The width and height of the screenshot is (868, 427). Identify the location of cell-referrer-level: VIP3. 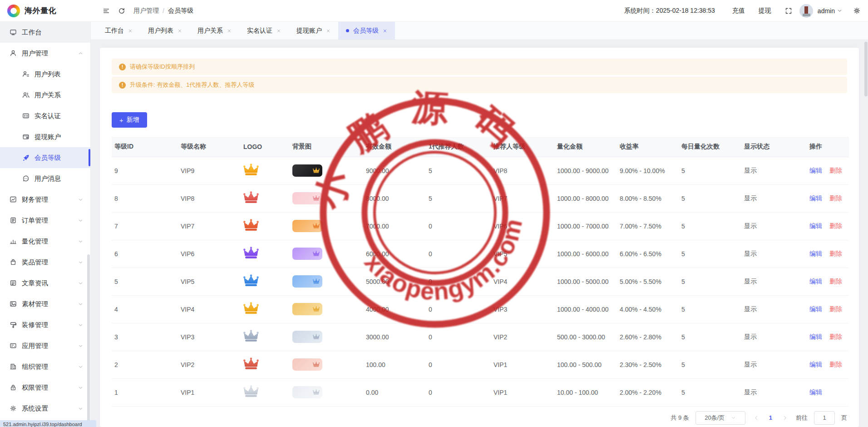
(523, 309).